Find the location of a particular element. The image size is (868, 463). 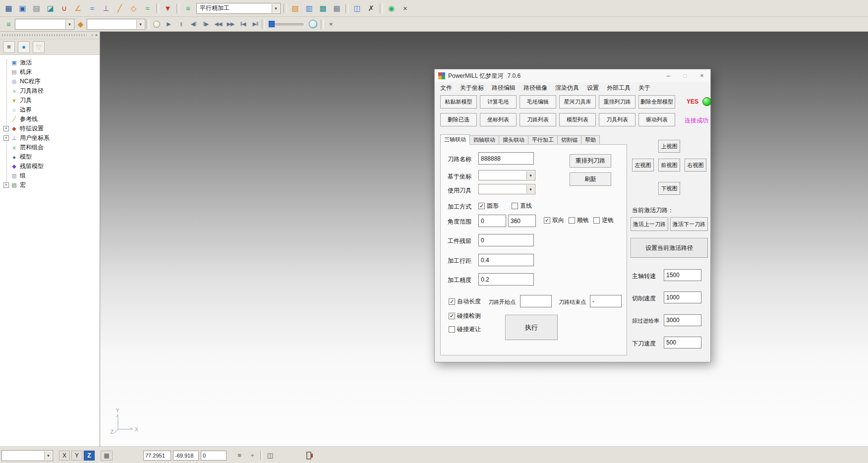

maximize-button: □ is located at coordinates (685, 76).